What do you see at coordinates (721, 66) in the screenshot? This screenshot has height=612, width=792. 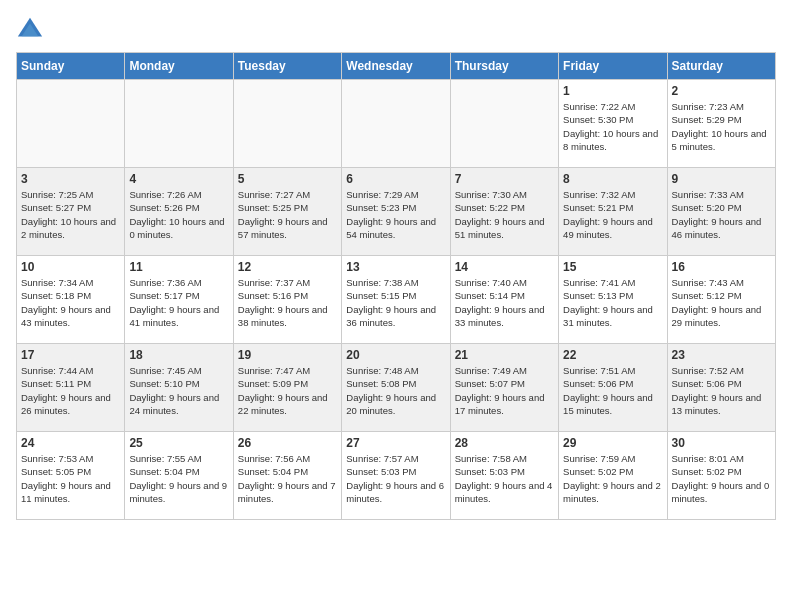 I see `day-header-saturday: Saturday` at bounding box center [721, 66].